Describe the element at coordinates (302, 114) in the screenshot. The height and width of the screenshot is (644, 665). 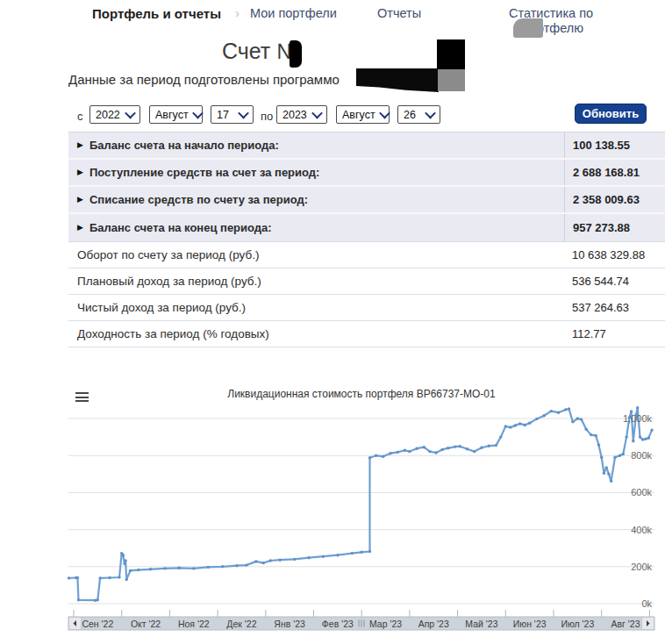
I see `to-year-select: 2023` at that location.